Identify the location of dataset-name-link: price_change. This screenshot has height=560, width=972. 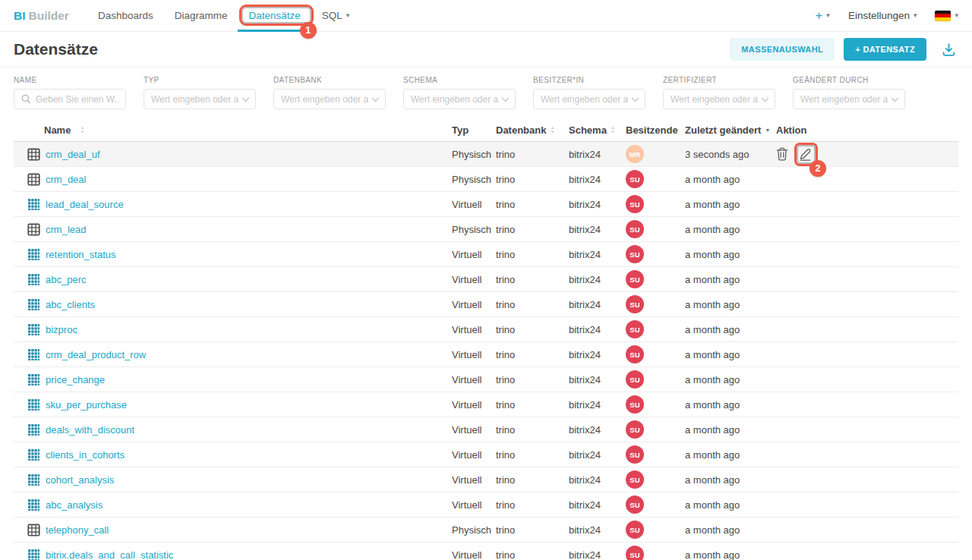
(75, 379).